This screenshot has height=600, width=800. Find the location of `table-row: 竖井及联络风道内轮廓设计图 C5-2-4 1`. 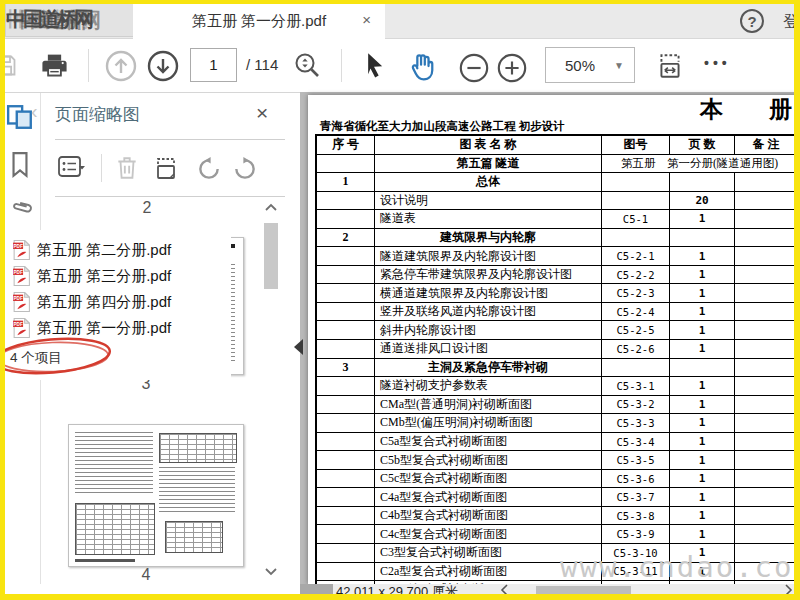

table-row: 竖井及联络风道内轮廓设计图 C5-2-4 1 is located at coordinates (557, 312).